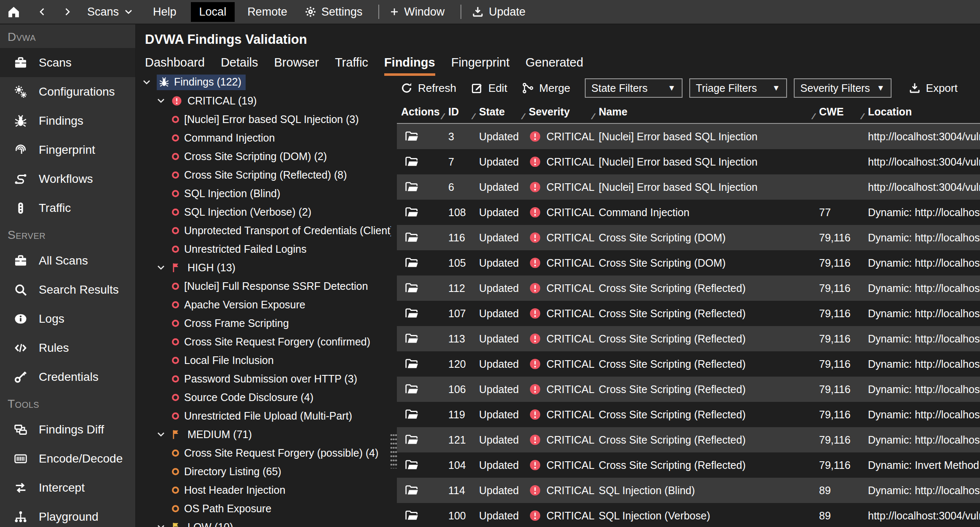  I want to click on help-menu: Help, so click(165, 12).